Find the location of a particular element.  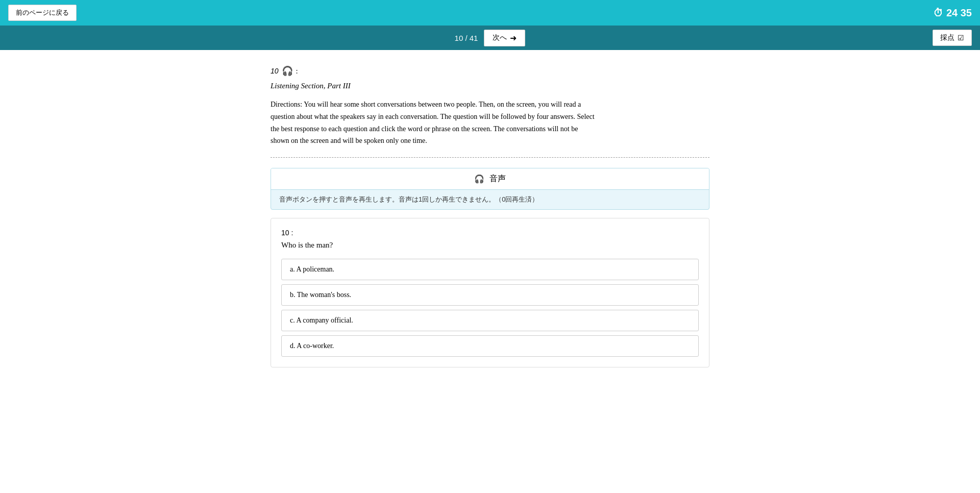

section-title: Listening Section, Part III is located at coordinates (490, 86).